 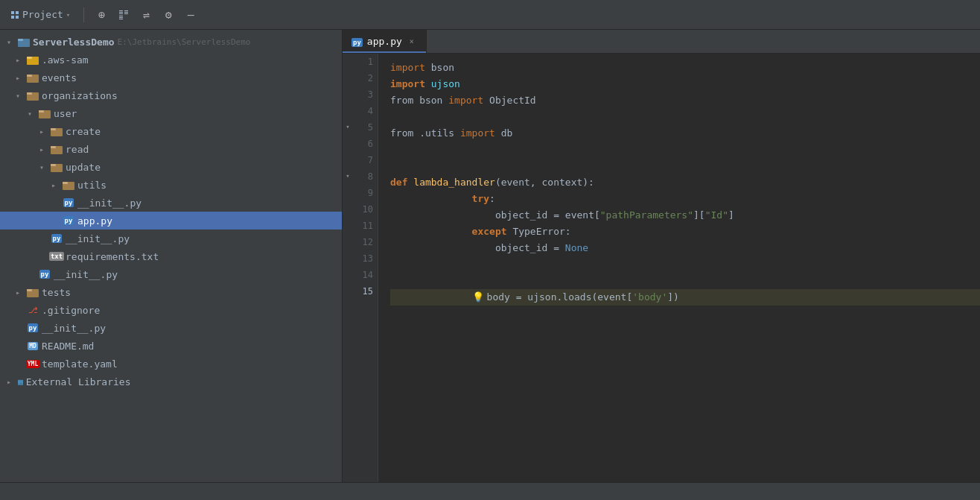 What do you see at coordinates (171, 328) in the screenshot?
I see `sidebar-item-init-root: py __init__.py` at bounding box center [171, 328].